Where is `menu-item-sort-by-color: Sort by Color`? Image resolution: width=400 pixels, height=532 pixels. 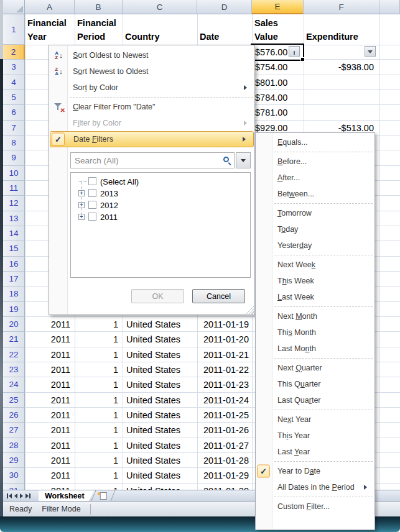 menu-item-sort-by-color: Sort by Color is located at coordinates (152, 88).